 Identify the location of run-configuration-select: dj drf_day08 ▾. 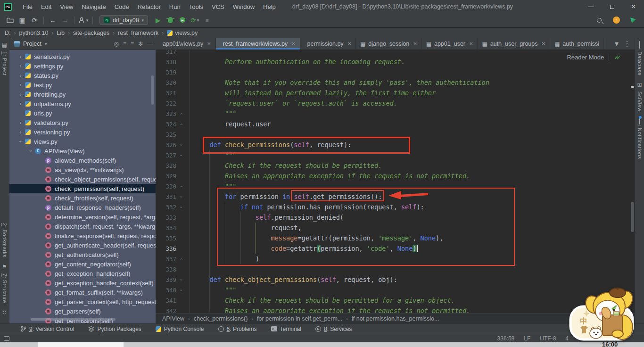
(124, 20).